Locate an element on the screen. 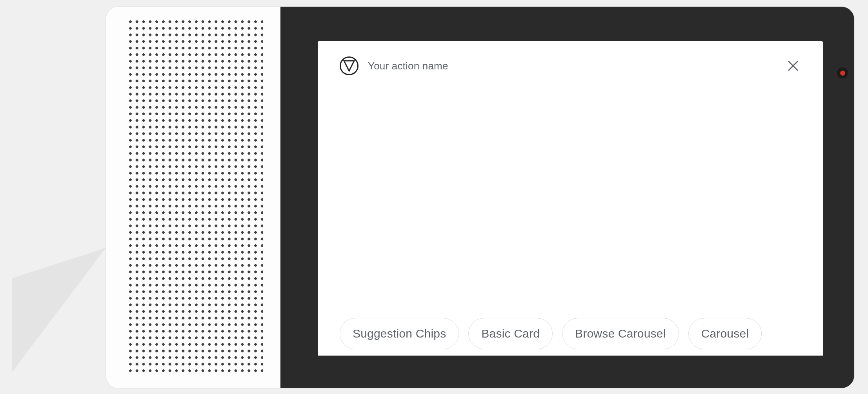 The image size is (868, 394). recording-indicator is located at coordinates (843, 73).